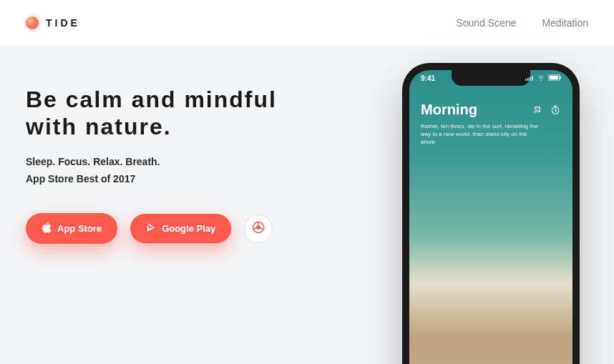  What do you see at coordinates (72, 229) in the screenshot?
I see `appstore-button: App Store` at bounding box center [72, 229].